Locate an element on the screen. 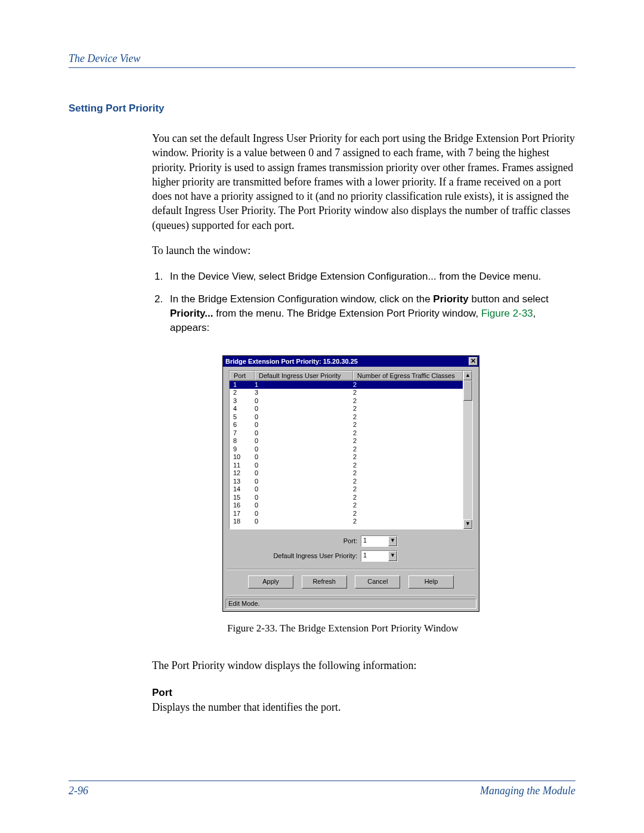 The width and height of the screenshot is (644, 833). cell-port: 15 is located at coordinates (244, 498).